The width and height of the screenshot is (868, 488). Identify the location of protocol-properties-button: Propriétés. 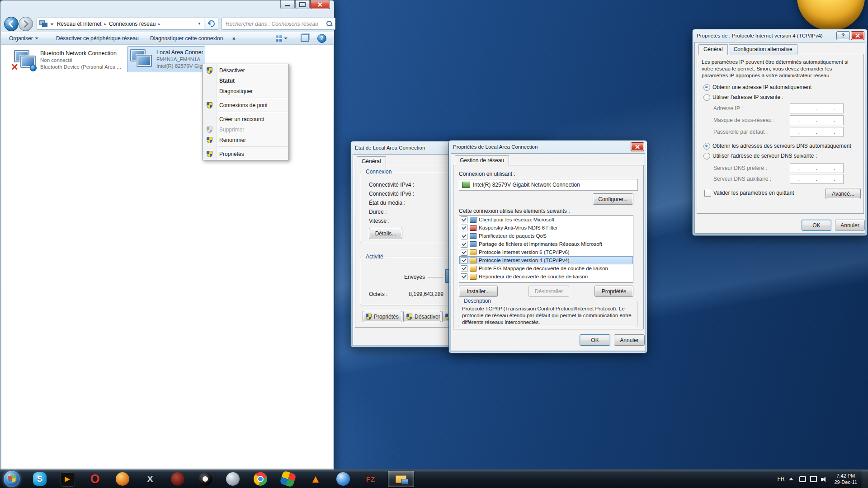
(614, 291).